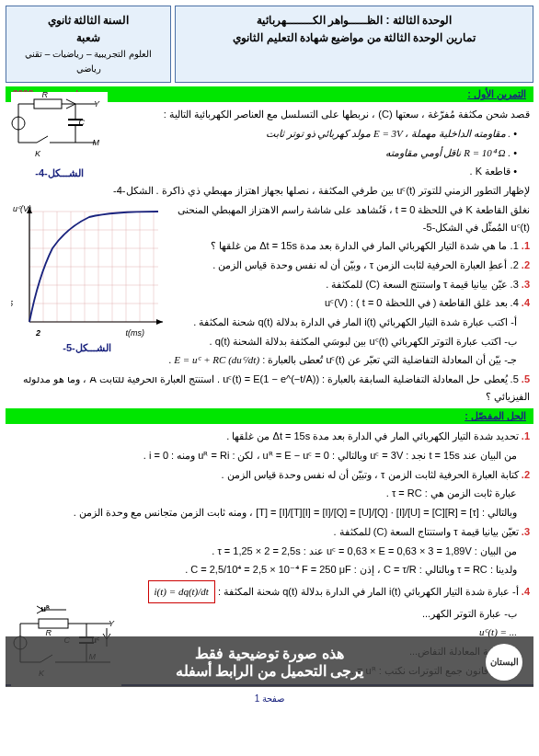 Image resolution: width=539 pixels, height=756 pixels. Describe the element at coordinates (504, 662) in the screenshot. I see `watermark-logo: البستان` at that location.